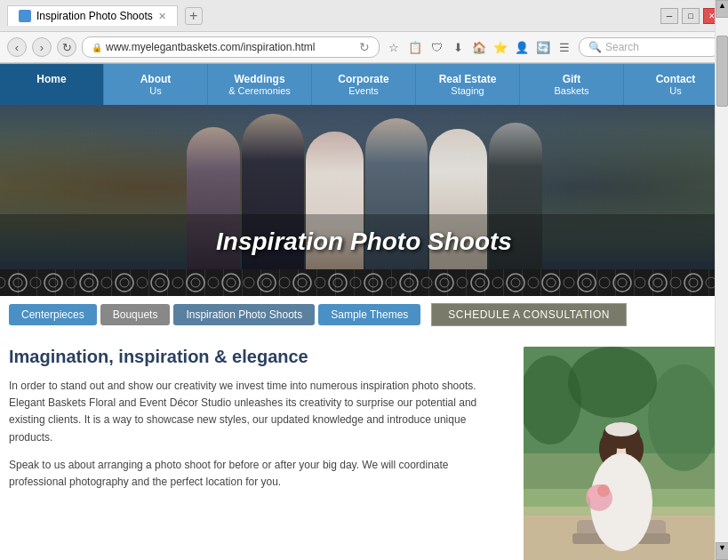 This screenshot has width=728, height=560. Describe the element at coordinates (500, 47) in the screenshot. I see `bookmark-star-icon: ⭐` at that location.